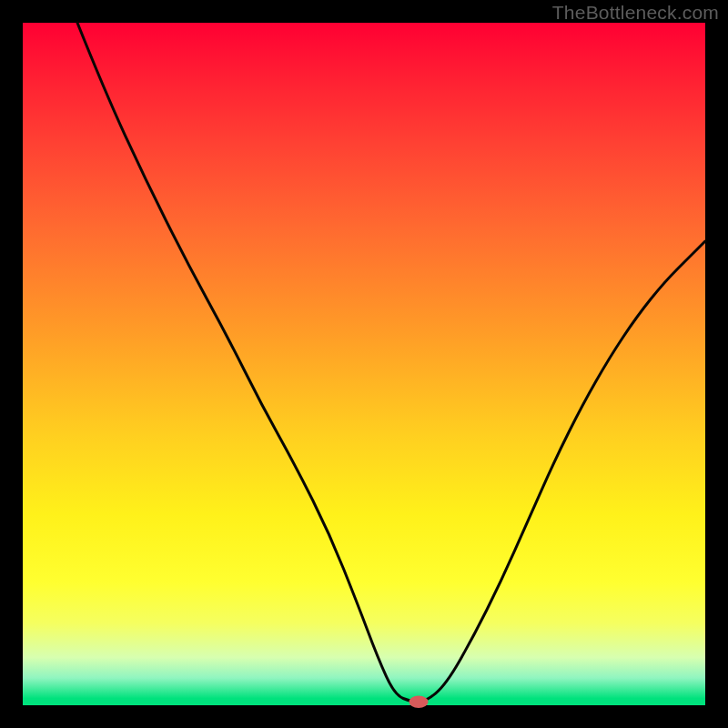  I want to click on min-marker-icon, so click(419, 703).